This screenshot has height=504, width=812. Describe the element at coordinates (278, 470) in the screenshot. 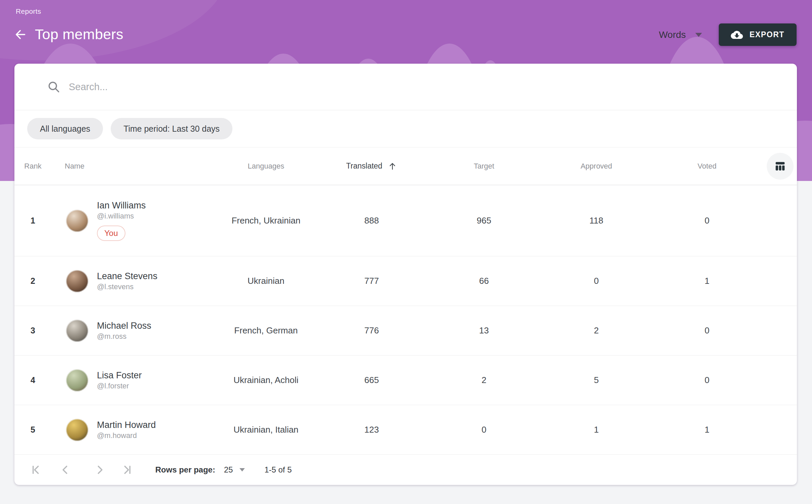

I see `pagination-range: 1-5 of 5` at that location.